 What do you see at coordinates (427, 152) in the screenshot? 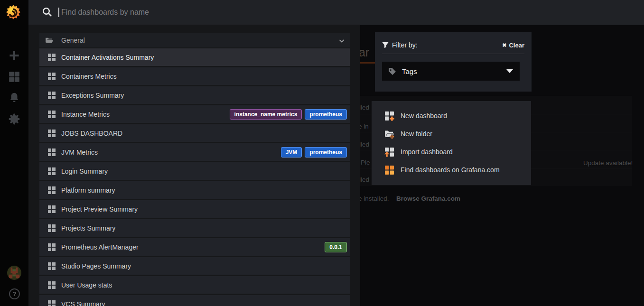
I see `menu-item-label: Import dashboard` at bounding box center [427, 152].